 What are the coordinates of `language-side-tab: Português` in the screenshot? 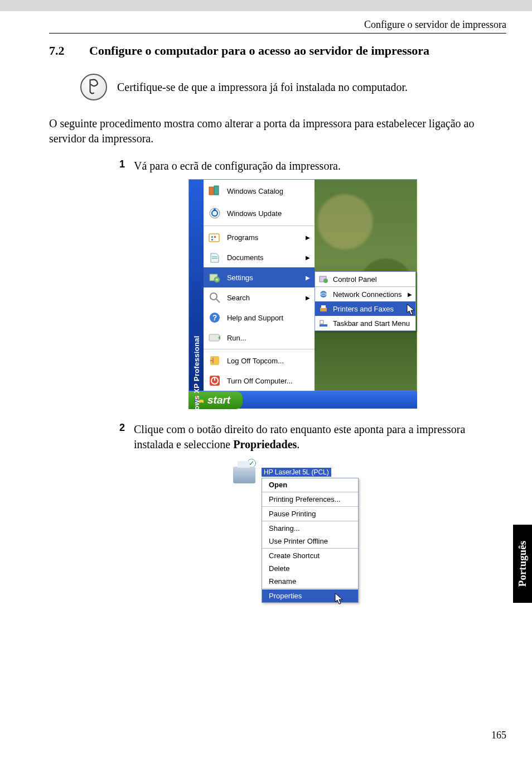 It's located at (523, 564).